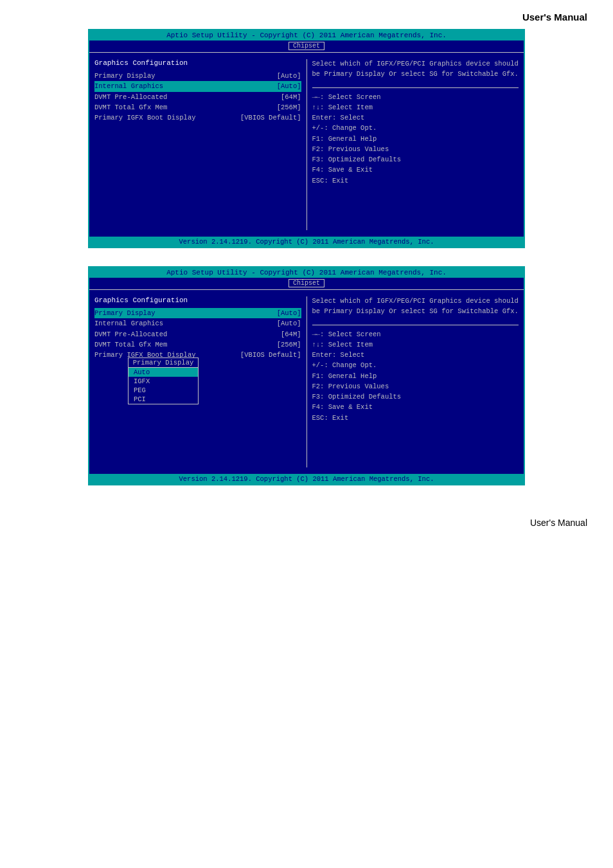  What do you see at coordinates (306, 46) in the screenshot?
I see `chipset-row-1: Chipset` at bounding box center [306, 46].